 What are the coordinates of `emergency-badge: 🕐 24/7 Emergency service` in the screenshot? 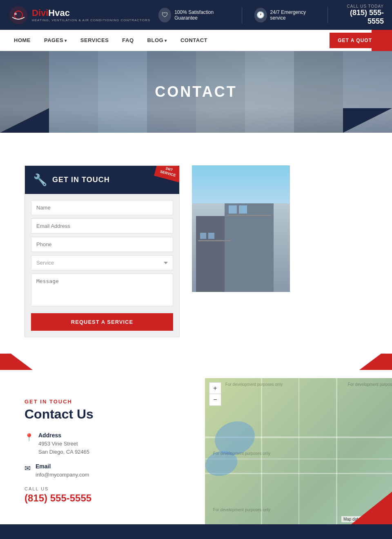 It's located at (285, 15).